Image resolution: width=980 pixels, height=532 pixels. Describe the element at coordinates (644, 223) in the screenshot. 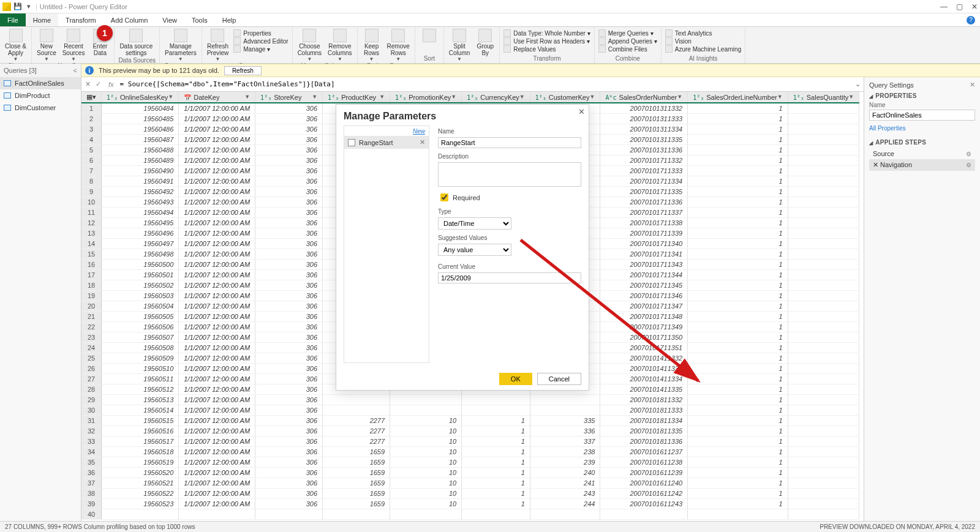

I see `cell: 20070101711338` at that location.